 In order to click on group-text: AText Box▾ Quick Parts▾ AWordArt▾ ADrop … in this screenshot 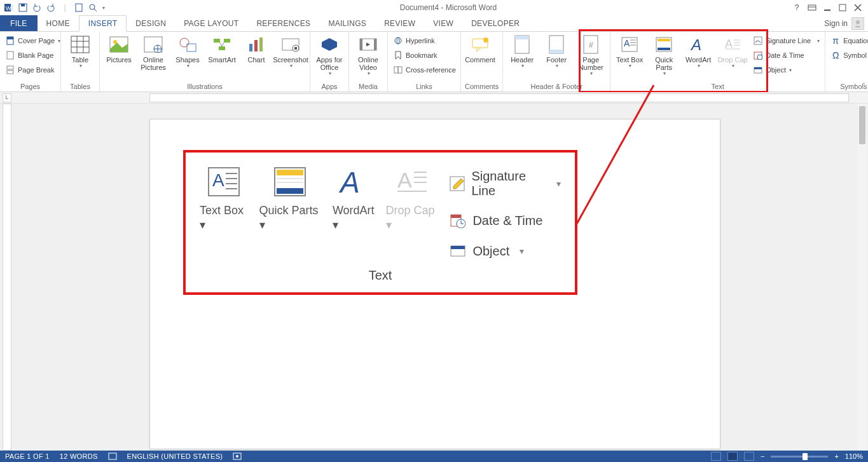, I will do `click(718, 62)`.